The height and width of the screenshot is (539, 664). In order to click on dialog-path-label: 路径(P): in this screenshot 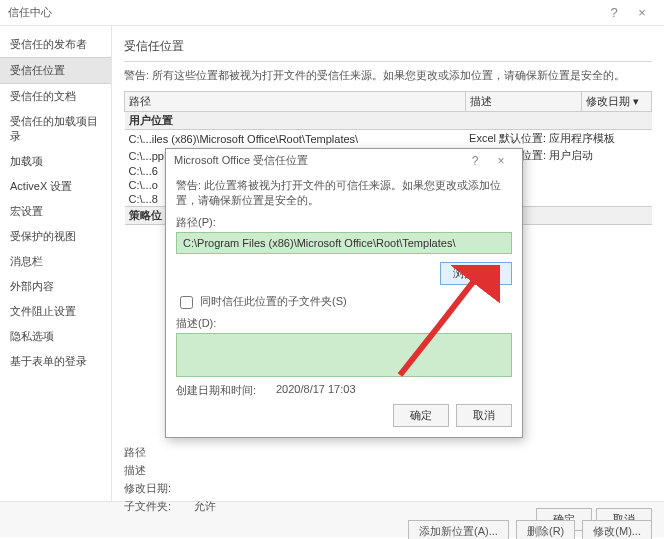, I will do `click(344, 222)`.